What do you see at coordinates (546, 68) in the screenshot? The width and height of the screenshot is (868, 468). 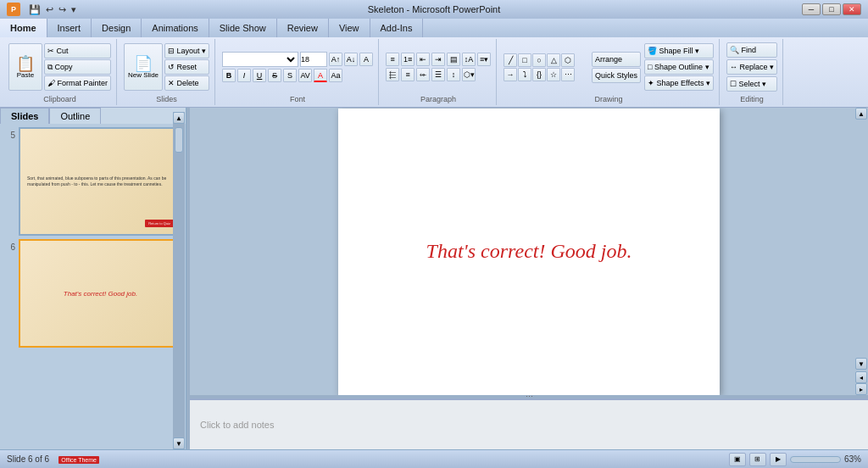 I see `shapes-container: ╱ □ ○ △ ⬡ → ⤵ {} ☆ ⋯` at bounding box center [546, 68].